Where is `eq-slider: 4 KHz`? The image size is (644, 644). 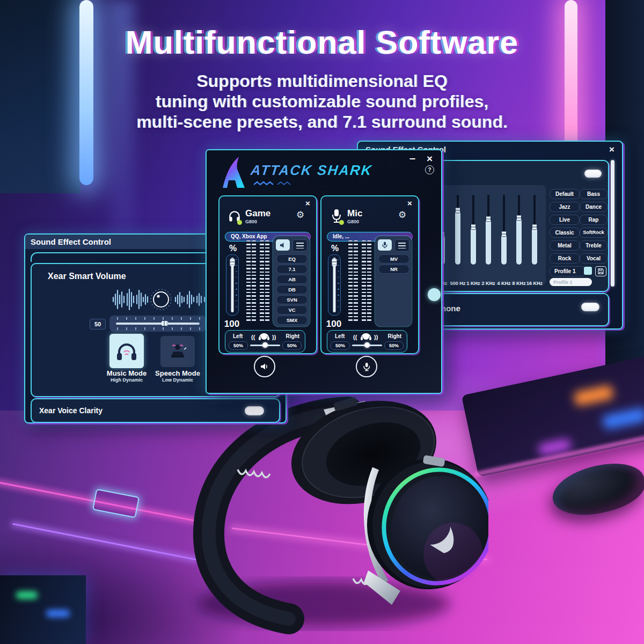 eq-slider: 4 KHz is located at coordinates (504, 230).